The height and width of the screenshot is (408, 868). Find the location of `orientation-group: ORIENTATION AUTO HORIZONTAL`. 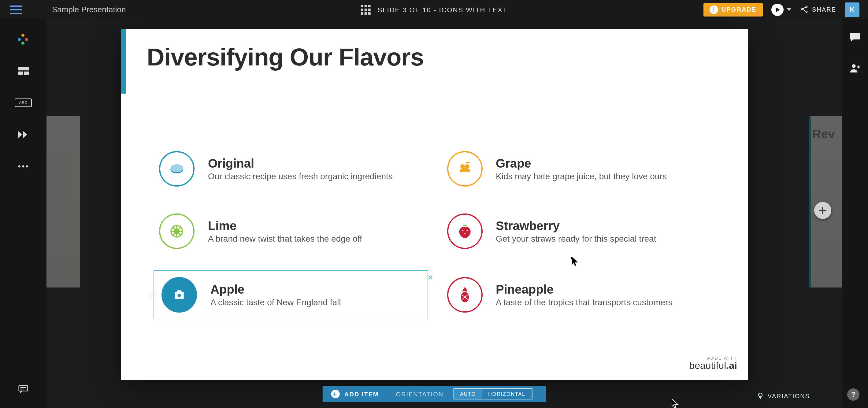

orientation-group: ORIENTATION AUTO HORIZONTAL is located at coordinates (466, 394).